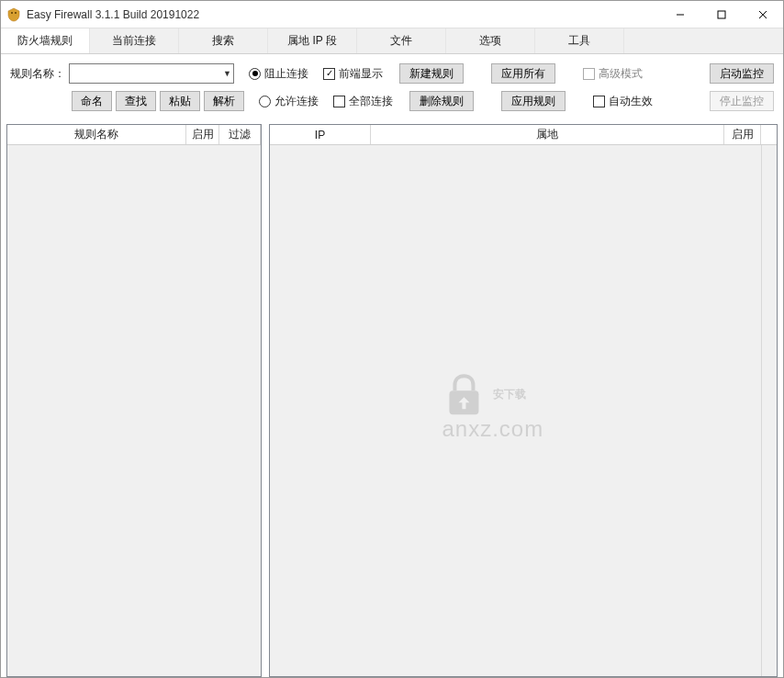  What do you see at coordinates (679, 15) in the screenshot?
I see `minimize-button` at bounding box center [679, 15].